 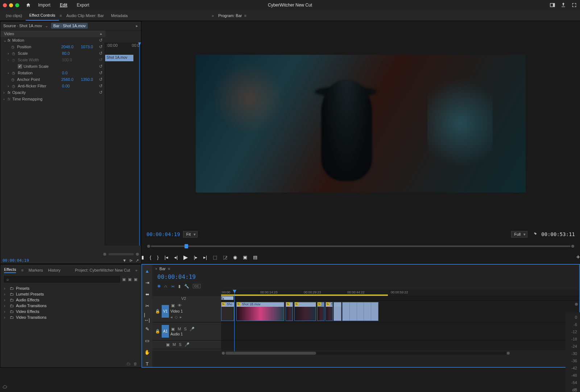 What do you see at coordinates (305, 311) in the screenshot?
I see `clip-4: fx` at bounding box center [305, 311].